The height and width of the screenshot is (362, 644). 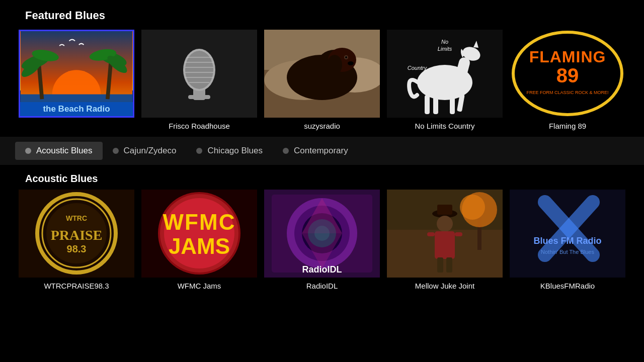 I want to click on card-img-frisco, so click(x=199, y=73).